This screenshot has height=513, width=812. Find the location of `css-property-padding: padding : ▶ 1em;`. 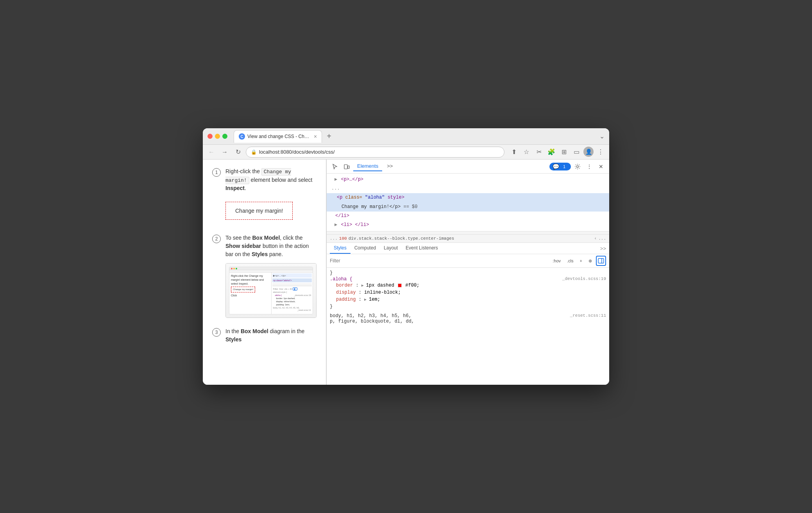

css-property-padding: padding : ▶ 1em; is located at coordinates (468, 300).